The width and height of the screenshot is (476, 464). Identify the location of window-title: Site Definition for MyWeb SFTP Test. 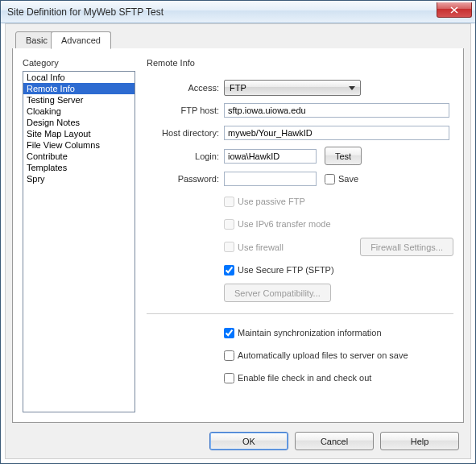
(85, 12).